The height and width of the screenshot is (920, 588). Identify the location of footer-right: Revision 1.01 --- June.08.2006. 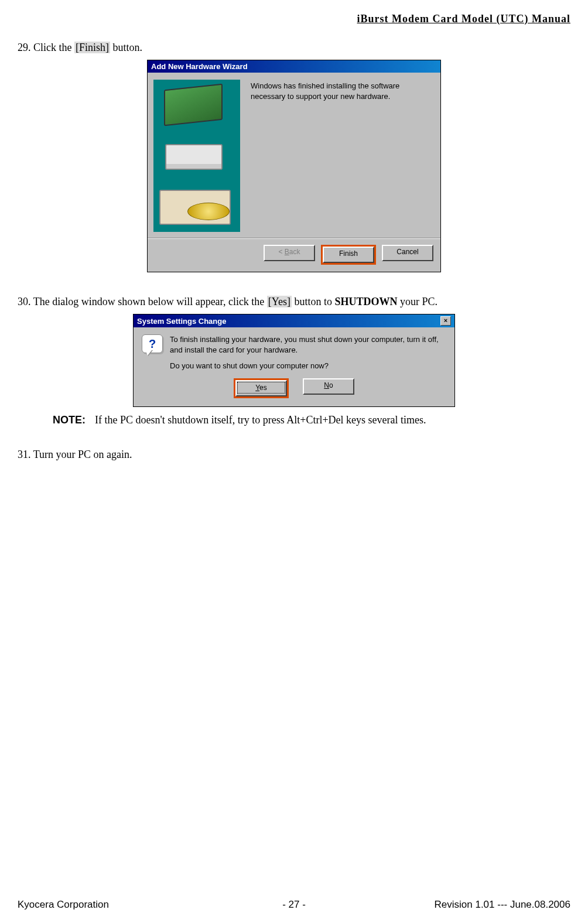
(502, 905).